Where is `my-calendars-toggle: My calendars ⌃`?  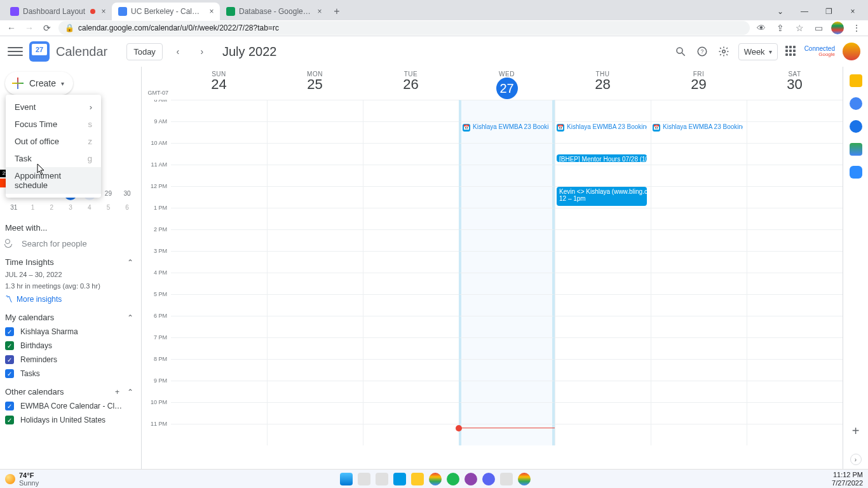
my-calendars-toggle: My calendars ⌃ is located at coordinates (69, 318).